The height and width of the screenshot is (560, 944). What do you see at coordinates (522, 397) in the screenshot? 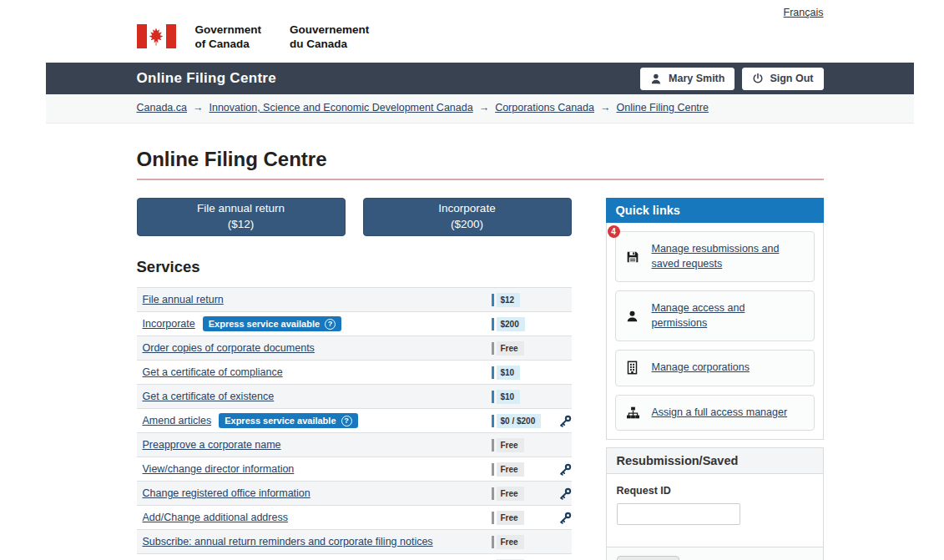
I see `price-badge: $10` at bounding box center [522, 397].